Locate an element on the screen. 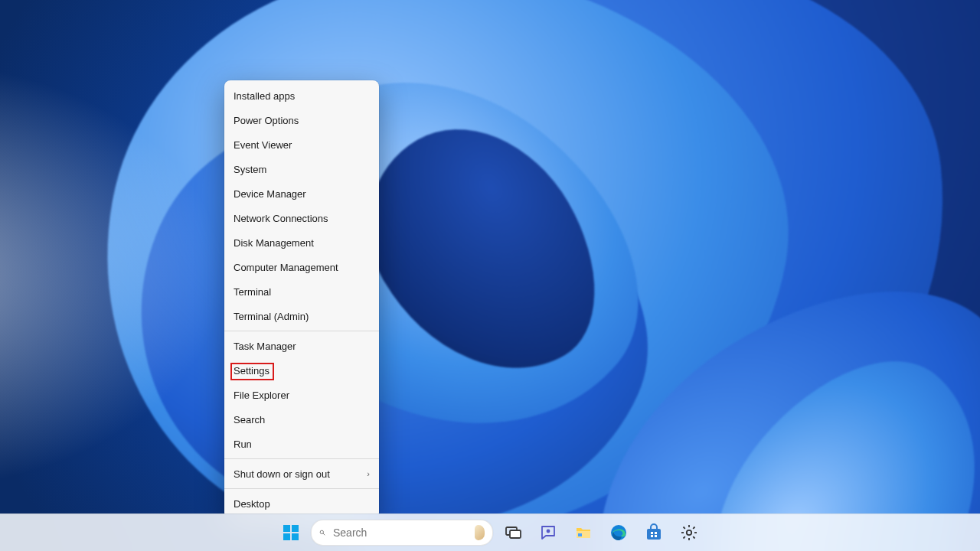 The height and width of the screenshot is (551, 980). start-icon is located at coordinates (291, 533).